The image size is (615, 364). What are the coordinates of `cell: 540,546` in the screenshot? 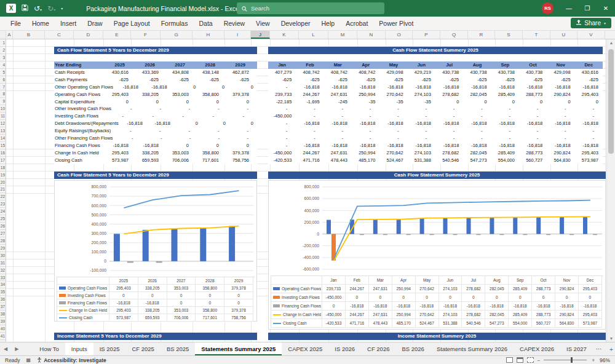 It's located at (449, 160).